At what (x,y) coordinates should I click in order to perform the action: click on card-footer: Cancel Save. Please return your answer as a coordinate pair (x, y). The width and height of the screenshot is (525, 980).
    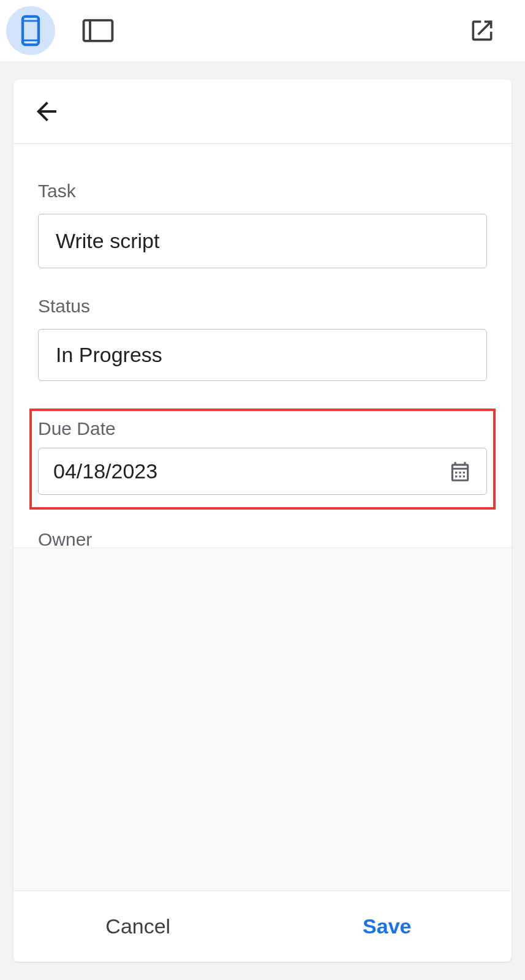
    Looking at the image, I should click on (262, 926).